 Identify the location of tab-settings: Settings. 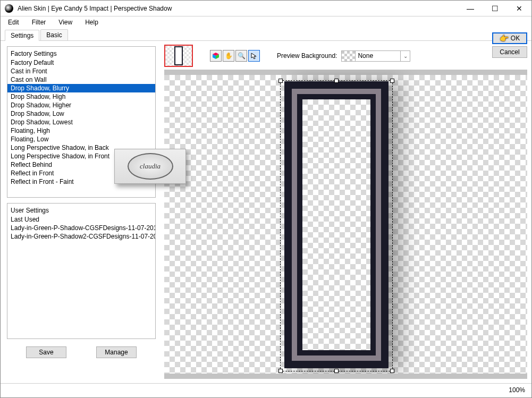
(22, 35).